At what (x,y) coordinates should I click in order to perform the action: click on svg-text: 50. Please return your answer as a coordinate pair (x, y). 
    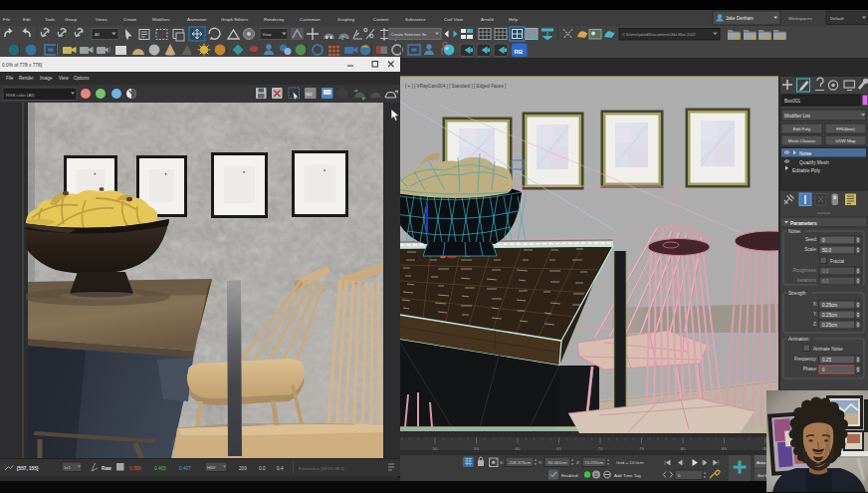
    Looking at the image, I should click on (436, 448).